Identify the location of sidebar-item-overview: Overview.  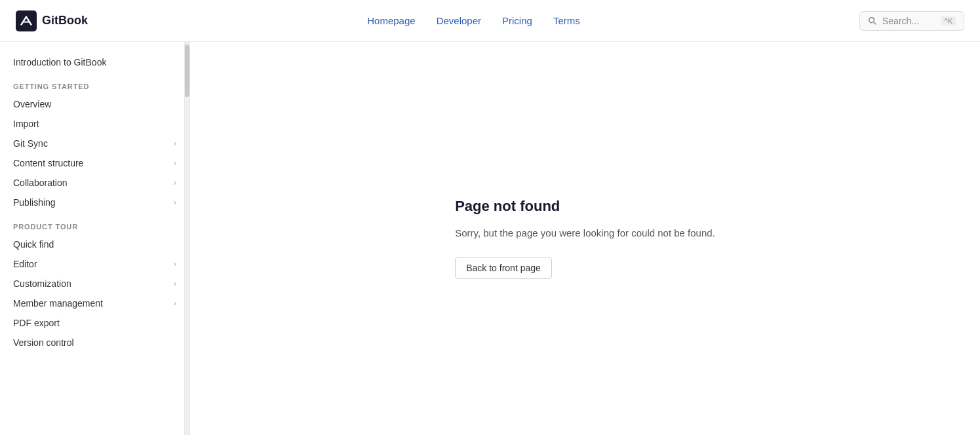
(94, 104).